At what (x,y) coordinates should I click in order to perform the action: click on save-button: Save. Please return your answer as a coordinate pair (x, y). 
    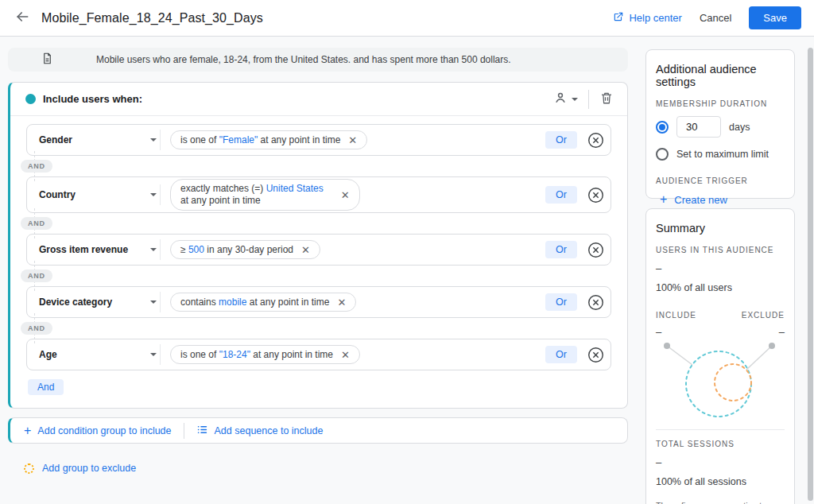
    Looking at the image, I should click on (775, 17).